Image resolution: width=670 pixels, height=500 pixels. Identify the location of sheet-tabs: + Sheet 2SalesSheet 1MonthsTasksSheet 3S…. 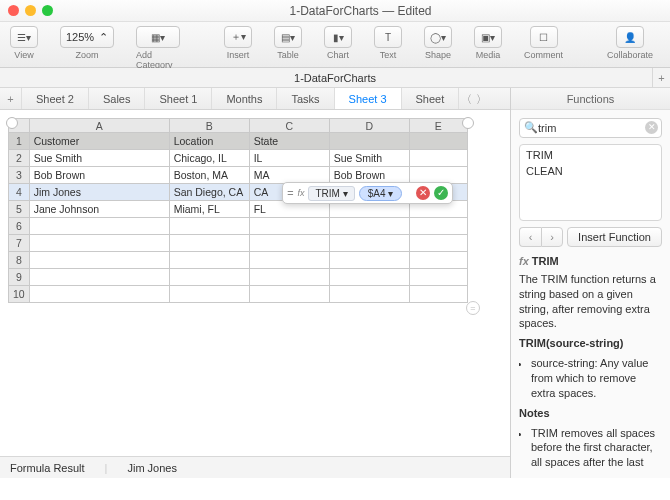
(255, 99).